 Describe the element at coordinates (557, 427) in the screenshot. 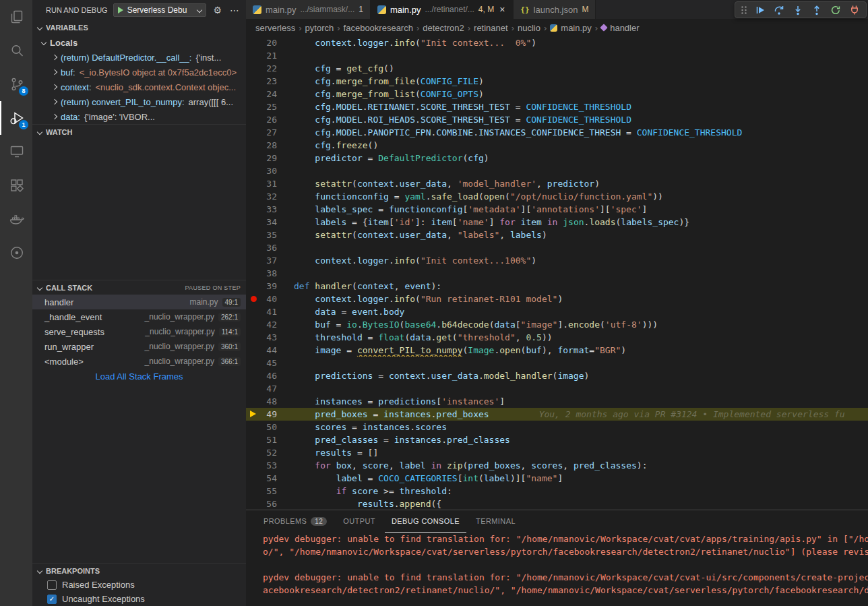

I see `code-line: 50 scores = instances.scores` at that location.